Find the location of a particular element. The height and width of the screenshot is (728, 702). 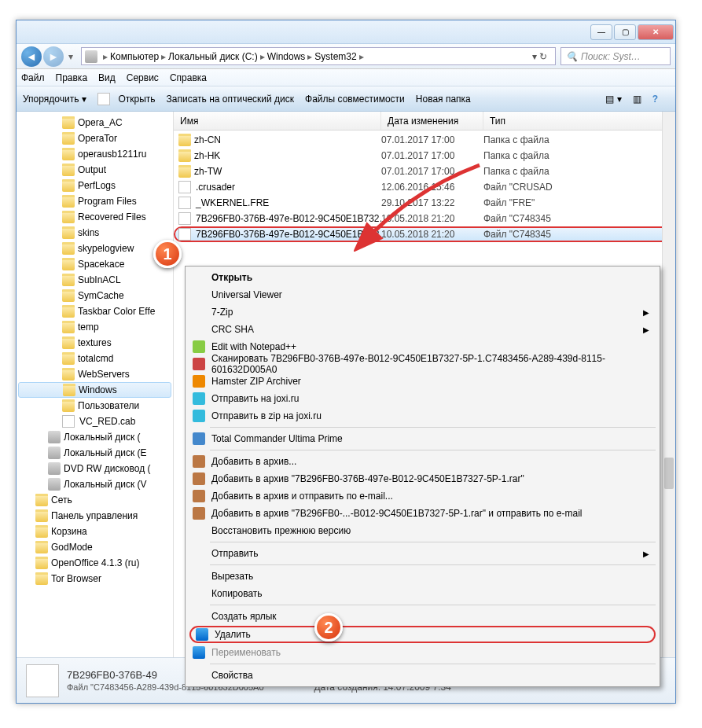

help-button: ? is located at coordinates (656, 99).